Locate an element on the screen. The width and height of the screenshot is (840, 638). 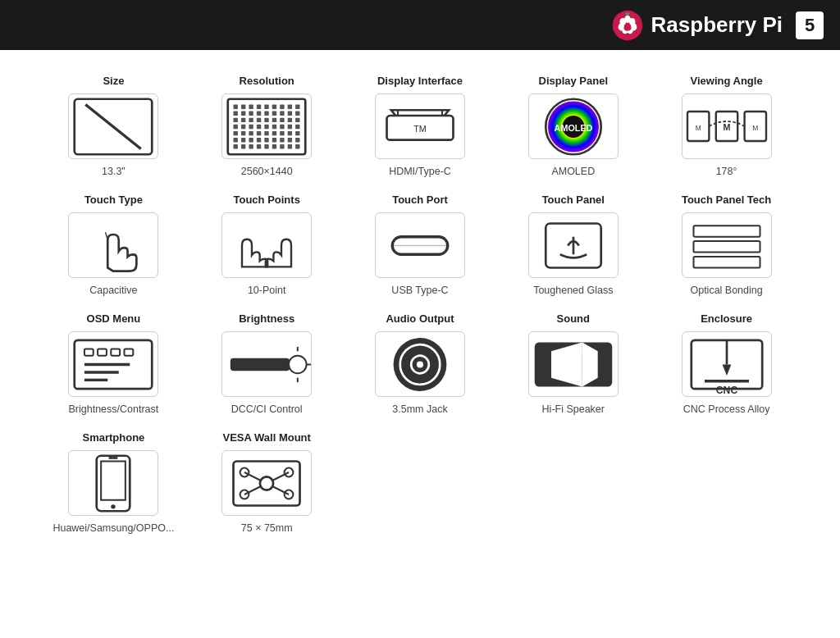
spec-icon-box-sound is located at coordinates (573, 364).